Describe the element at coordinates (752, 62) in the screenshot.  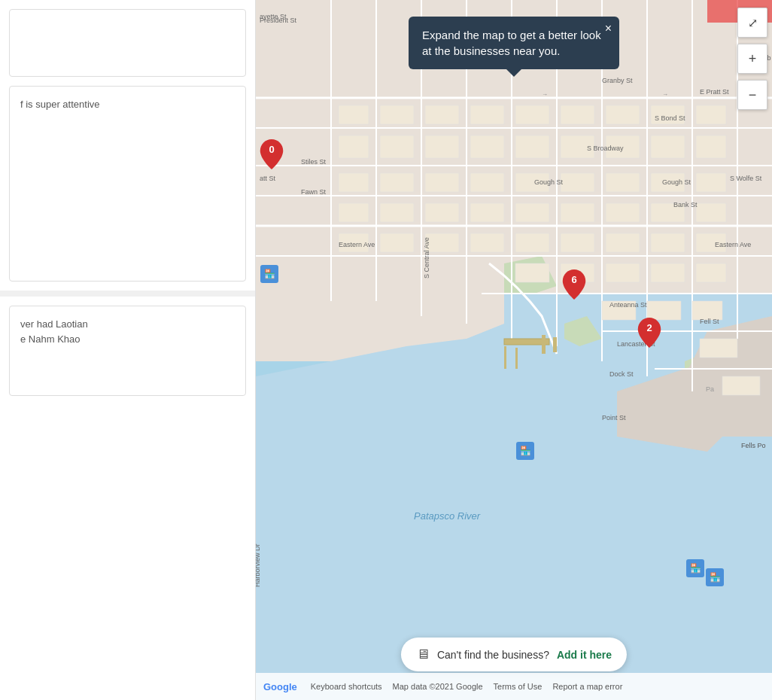
I see `map-controls: ⤢ + −` at that location.